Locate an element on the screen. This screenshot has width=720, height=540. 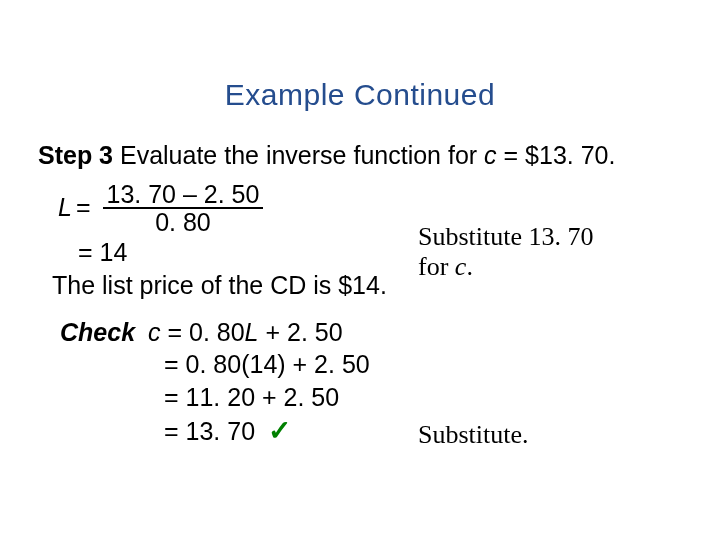
note1-line2a: for is located at coordinates (436, 266).